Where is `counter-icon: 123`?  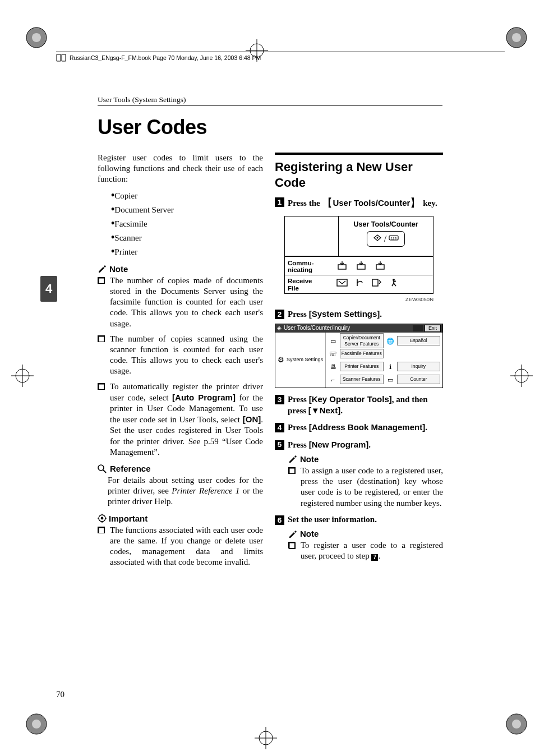
counter-icon: 123 is located at coordinates (394, 238).